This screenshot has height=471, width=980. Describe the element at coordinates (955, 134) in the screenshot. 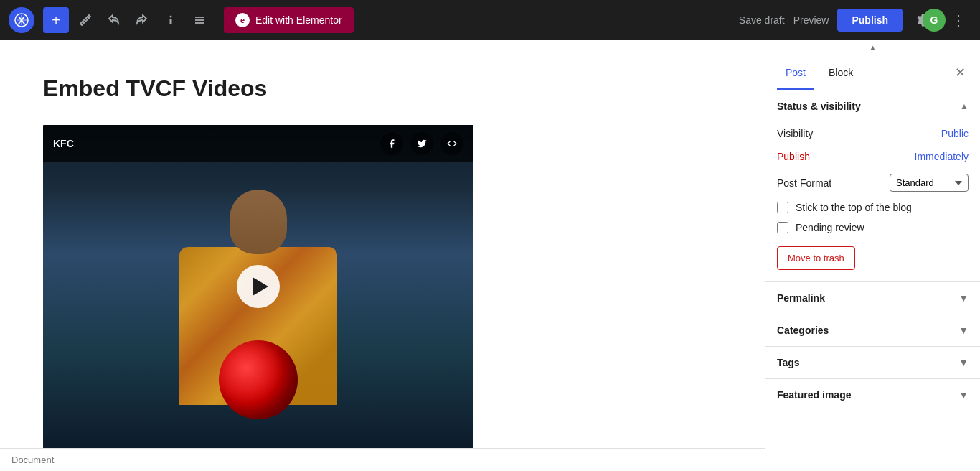

I see `visibility-value: Public` at that location.